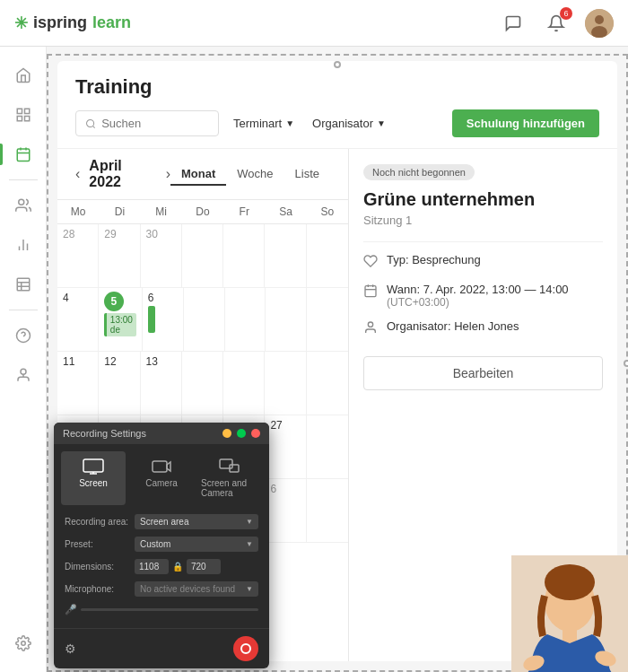 The width and height of the screenshot is (628, 672). I want to click on list-item: 30, so click(161, 256).